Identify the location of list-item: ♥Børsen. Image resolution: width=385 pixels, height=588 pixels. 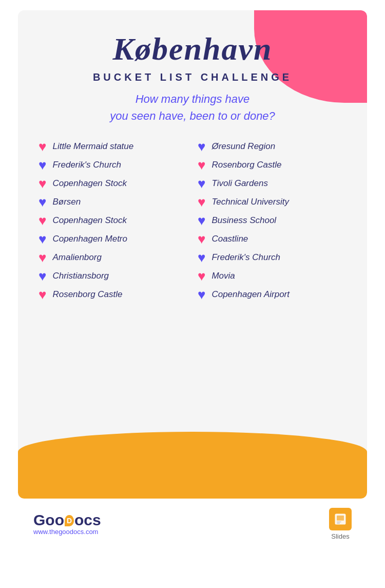
(113, 202).